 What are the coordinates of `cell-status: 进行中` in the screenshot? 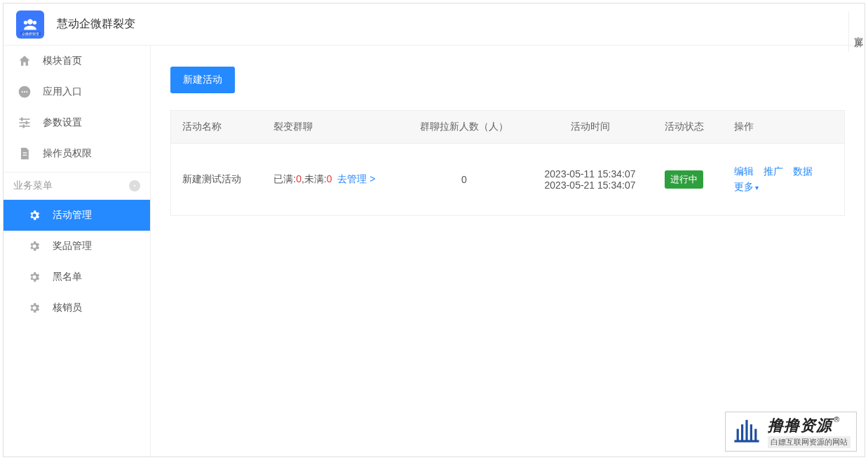 It's located at (689, 180).